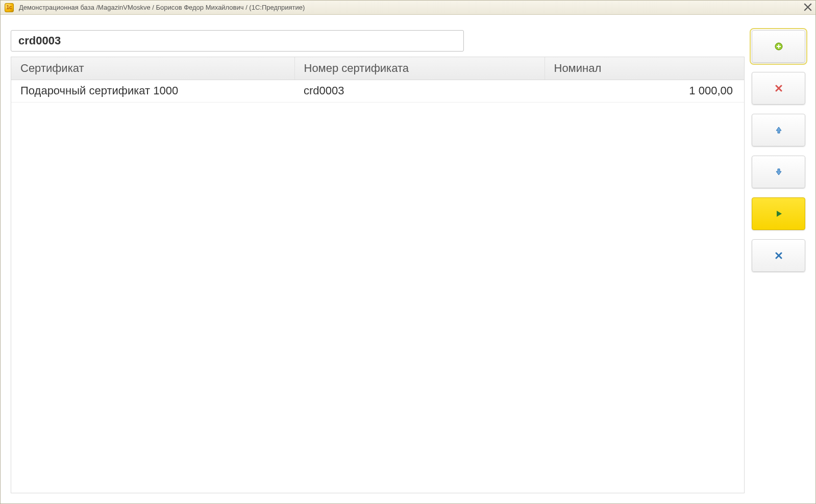 This screenshot has width=816, height=504. Describe the element at coordinates (779, 172) in the screenshot. I see `move-down-button` at that location.